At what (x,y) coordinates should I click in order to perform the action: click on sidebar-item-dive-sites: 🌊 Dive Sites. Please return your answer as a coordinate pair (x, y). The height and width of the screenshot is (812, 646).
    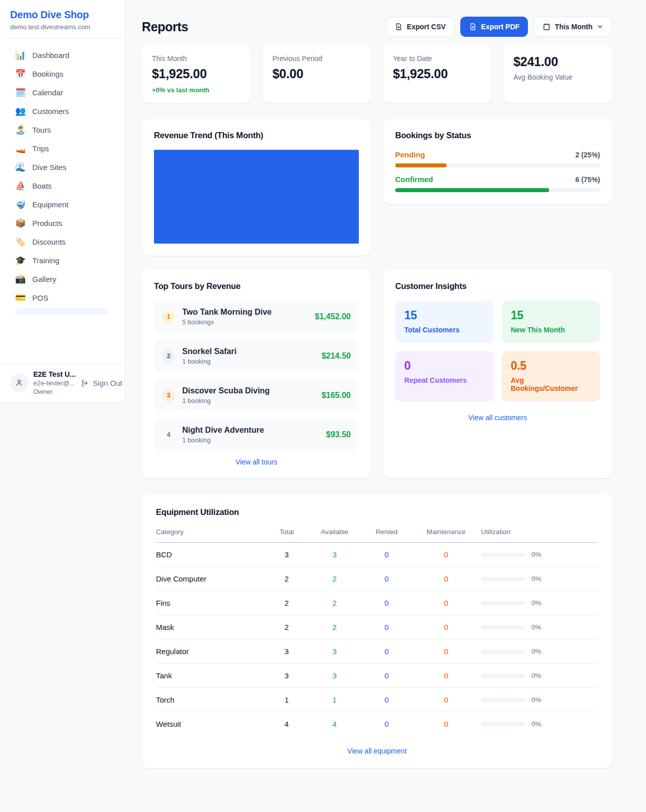
    Looking at the image, I should click on (63, 167).